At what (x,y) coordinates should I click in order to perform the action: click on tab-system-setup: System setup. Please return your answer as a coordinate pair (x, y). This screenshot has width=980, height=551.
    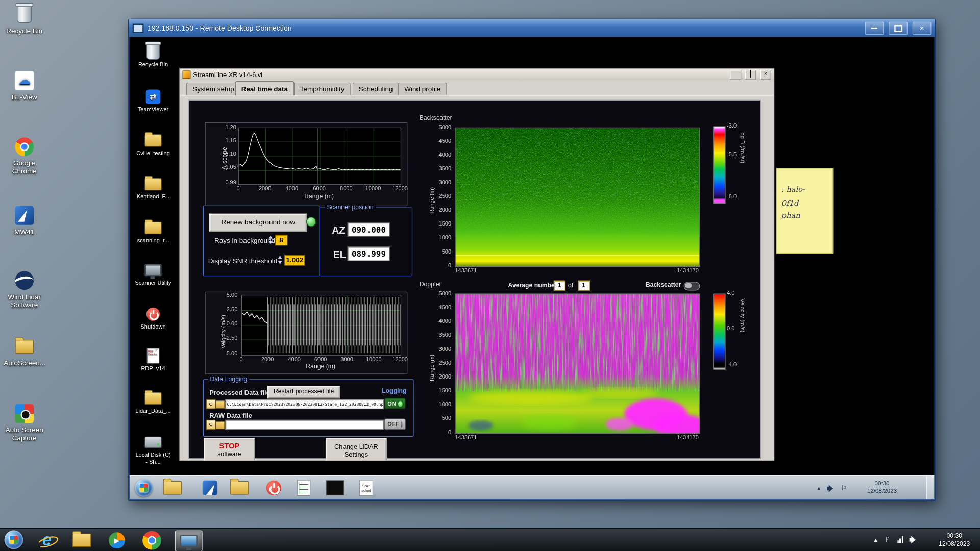
    Looking at the image, I should click on (213, 89).